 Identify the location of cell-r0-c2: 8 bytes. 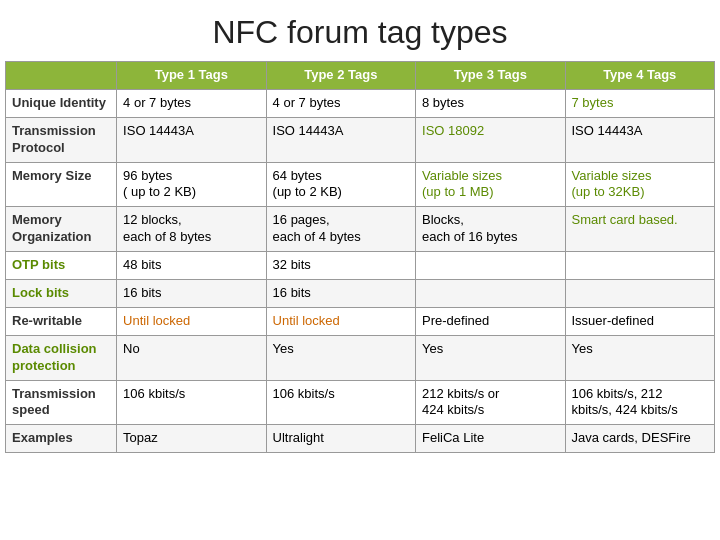
(490, 103).